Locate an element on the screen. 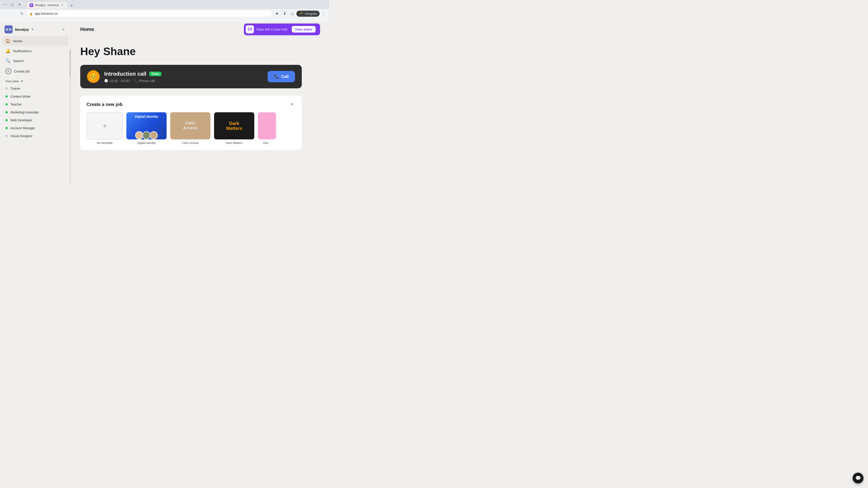 Image resolution: width=868 pixels, height=488 pixels. tab-title: Moodjoy · Homerun is located at coordinates (47, 5).